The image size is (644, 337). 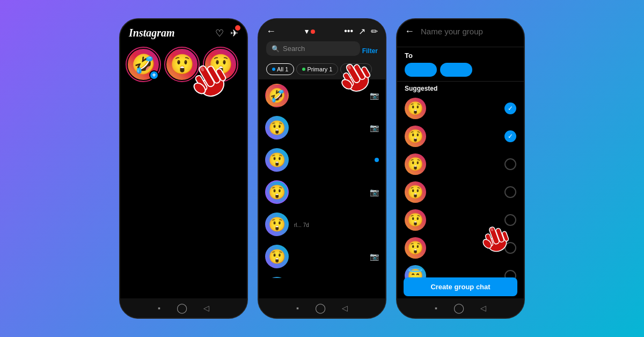 What do you see at coordinates (280, 69) in the screenshot?
I see `filter-chip-all: All 1` at bounding box center [280, 69].